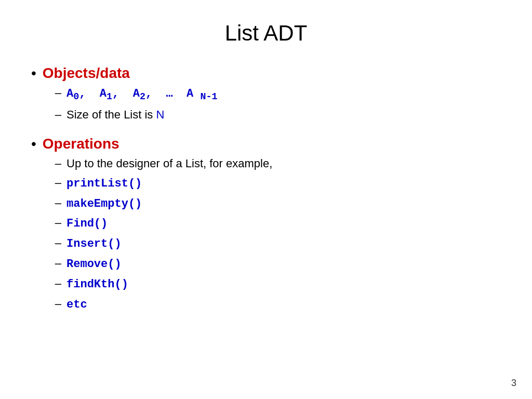  I want to click on dash-ops-6: –, so click(58, 284).